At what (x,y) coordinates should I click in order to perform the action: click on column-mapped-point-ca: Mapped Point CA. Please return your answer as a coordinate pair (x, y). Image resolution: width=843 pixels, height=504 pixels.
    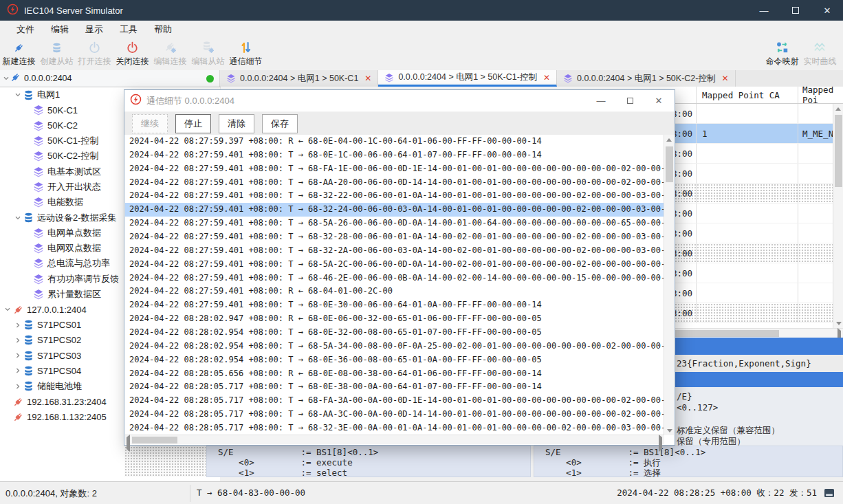
    Looking at the image, I should click on (747, 95).